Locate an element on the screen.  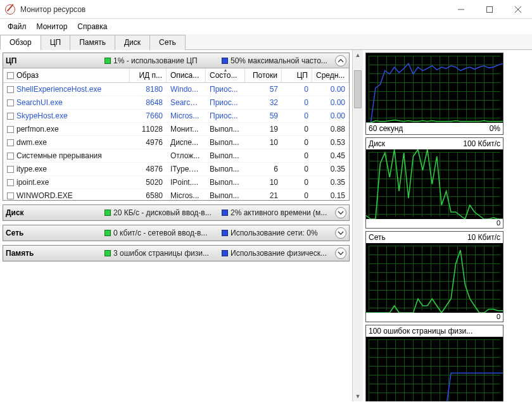
table-row: SearchUI.exe8648Search ...Приос...3200.0… is located at coordinates (176, 103).